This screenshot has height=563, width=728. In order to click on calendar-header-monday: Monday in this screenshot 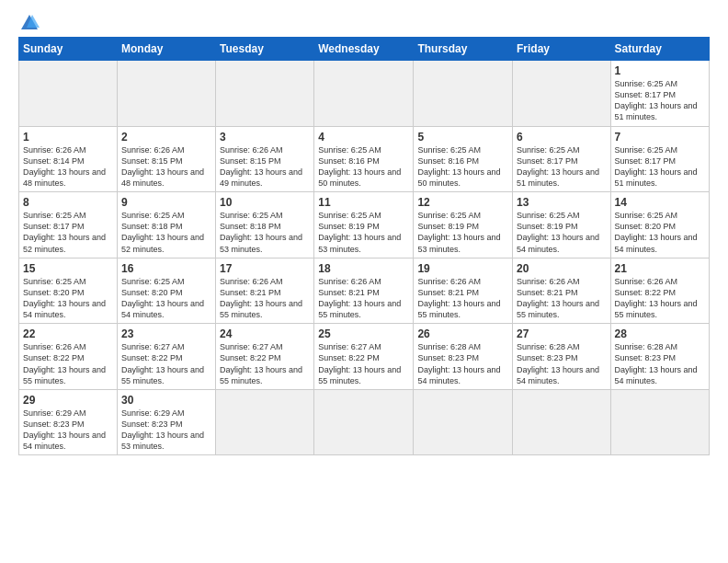, I will do `click(165, 50)`.